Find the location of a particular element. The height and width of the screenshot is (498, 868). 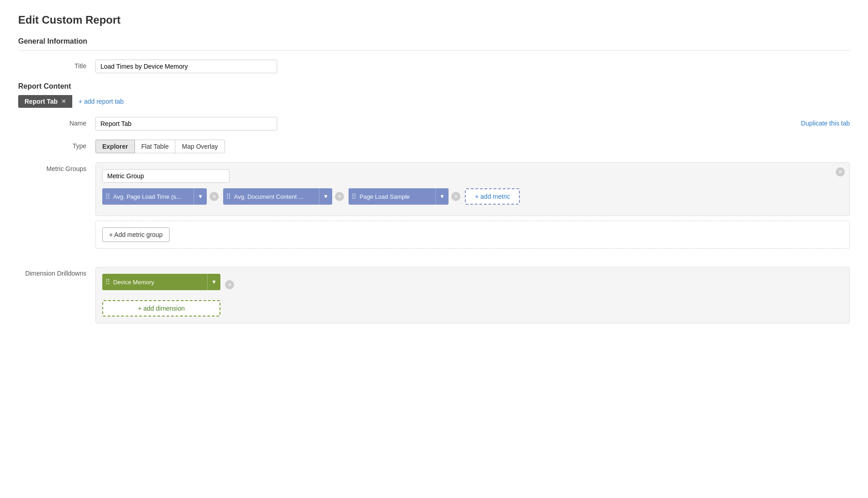

dimension-chip-row: ⠿ Device Memory ▼ ✕ is located at coordinates (473, 285).